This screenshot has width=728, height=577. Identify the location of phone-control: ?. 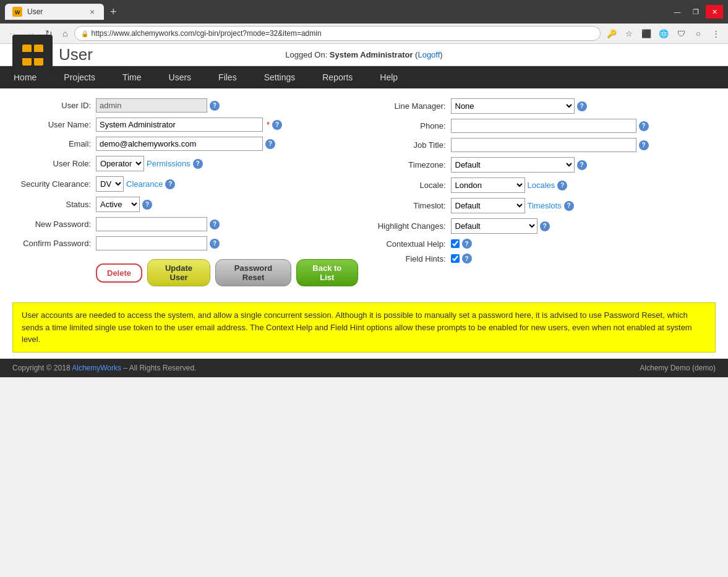
(584, 126).